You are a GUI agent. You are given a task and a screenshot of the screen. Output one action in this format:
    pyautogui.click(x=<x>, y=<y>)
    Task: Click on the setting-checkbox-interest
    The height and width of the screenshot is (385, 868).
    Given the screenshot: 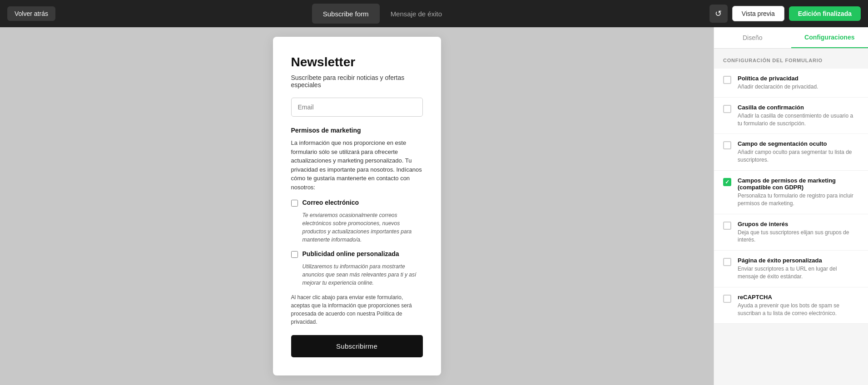 What is the action you would take?
    pyautogui.click(x=727, y=226)
    